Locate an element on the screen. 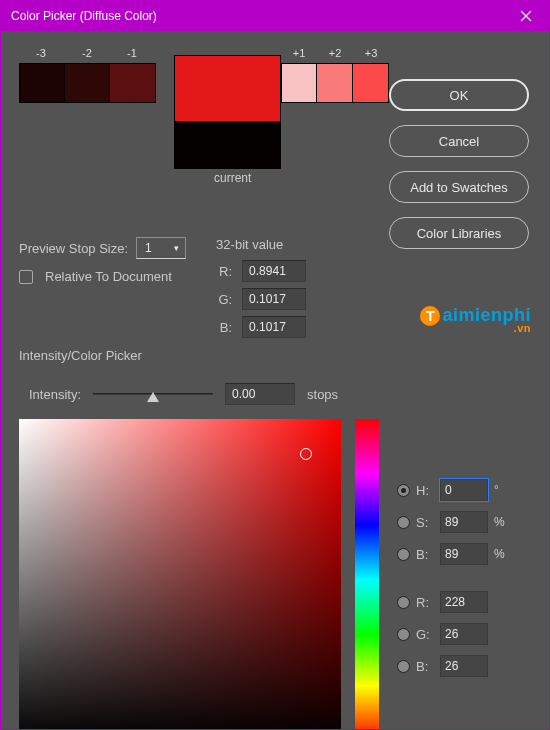 This screenshot has height=730, width=550. dialog-buttons: OK Cancel Add to Swatches Color Librarie… is located at coordinates (459, 164).